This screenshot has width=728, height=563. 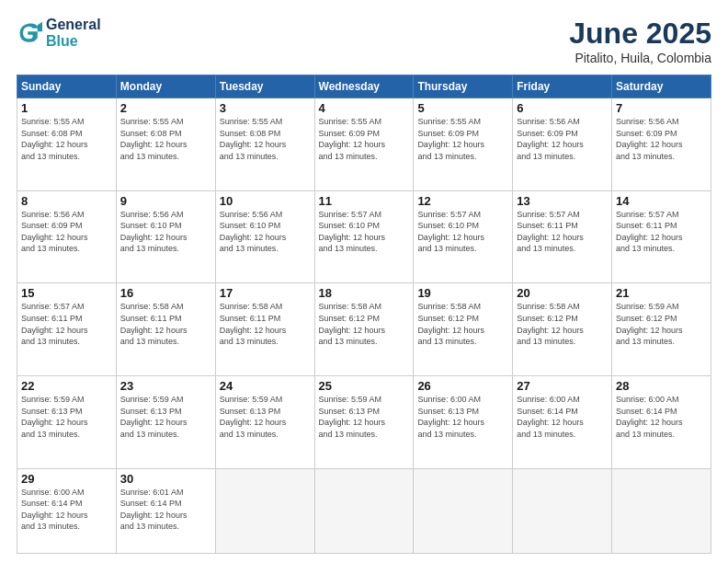 I want to click on col-friday: Friday, so click(x=563, y=86).